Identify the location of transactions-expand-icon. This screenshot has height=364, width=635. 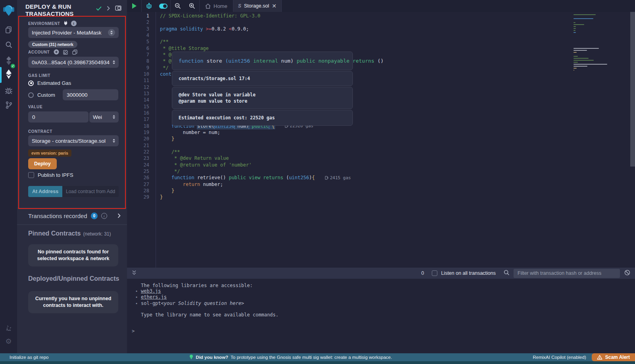
(119, 216).